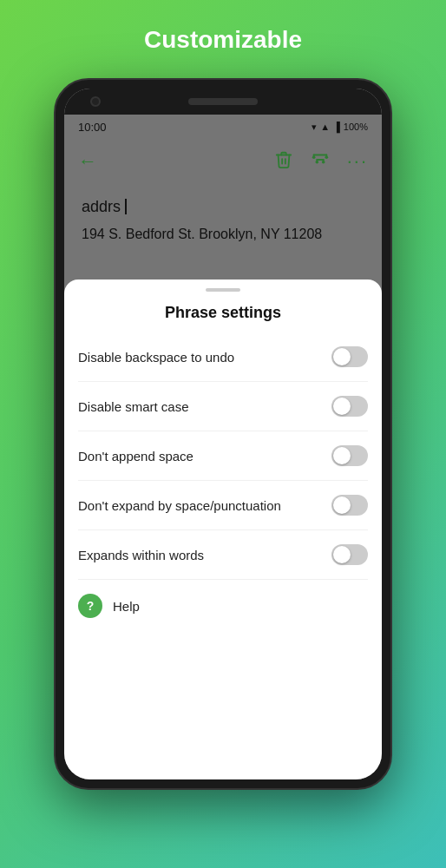 The height and width of the screenshot is (868, 446). What do you see at coordinates (127, 606) in the screenshot?
I see `help-label: Help` at bounding box center [127, 606].